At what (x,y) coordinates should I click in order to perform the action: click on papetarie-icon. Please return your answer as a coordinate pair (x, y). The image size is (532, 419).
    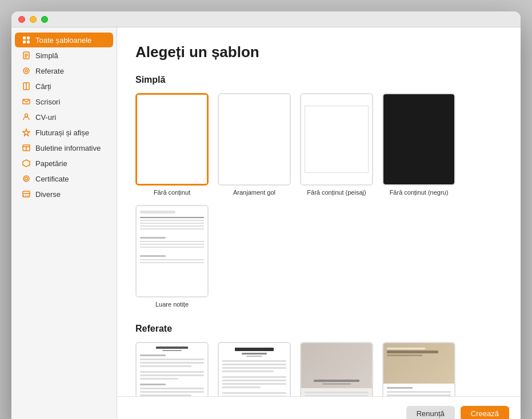
    Looking at the image, I should click on (26, 163).